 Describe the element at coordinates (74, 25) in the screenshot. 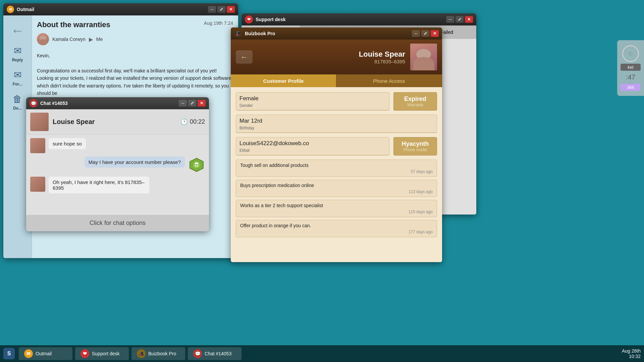

I see `email-subject: About the warranties` at that location.